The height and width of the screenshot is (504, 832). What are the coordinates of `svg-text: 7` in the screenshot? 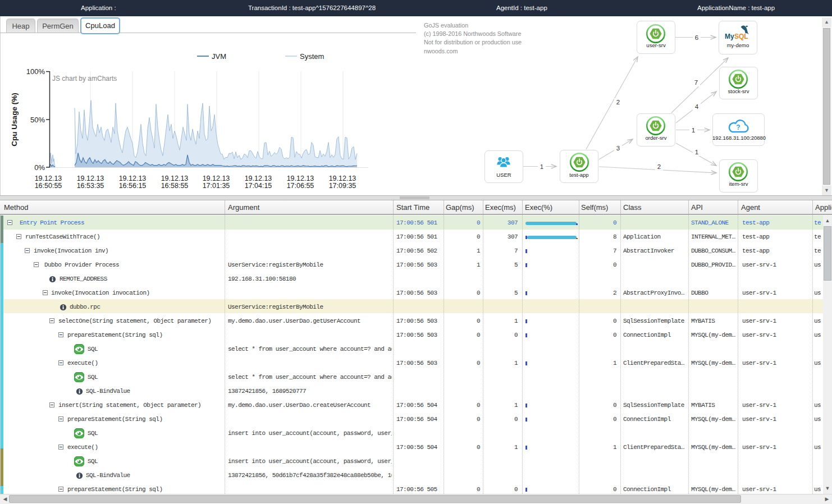 It's located at (696, 83).